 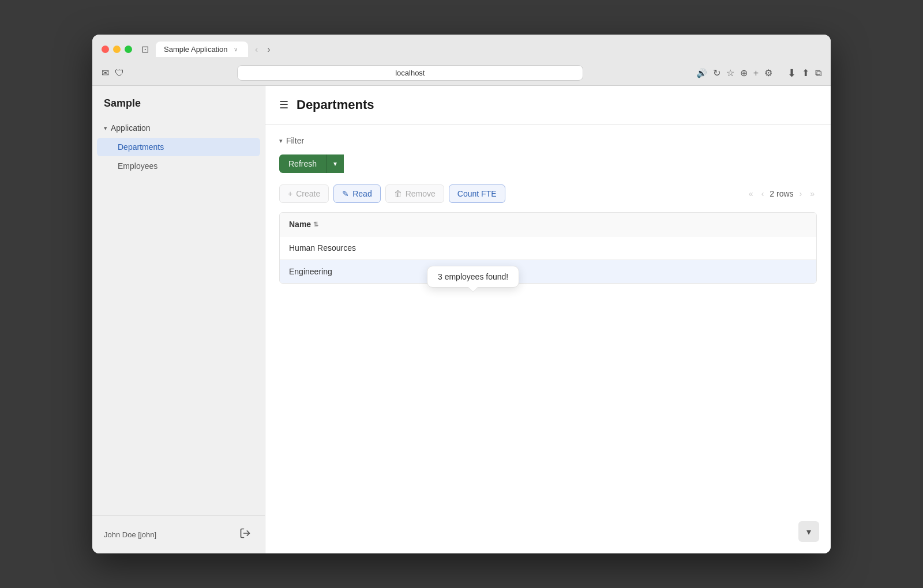 What do you see at coordinates (818, 73) in the screenshot?
I see `windows-icon: ⧉` at bounding box center [818, 73].